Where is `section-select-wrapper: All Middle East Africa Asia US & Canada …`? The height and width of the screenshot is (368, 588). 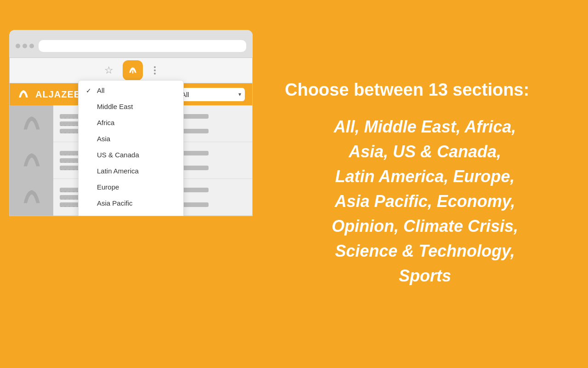 section-select-wrapper: All Middle East Africa Asia US & Canada … is located at coordinates (210, 95).